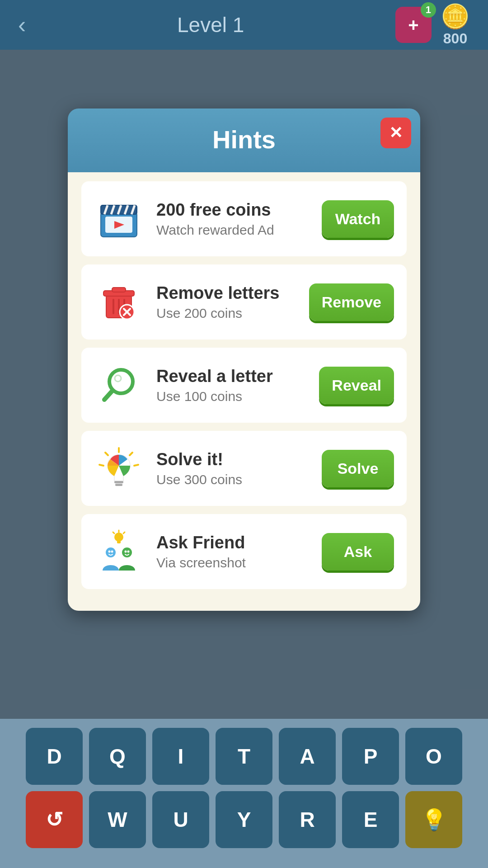 The height and width of the screenshot is (868, 488). Describe the element at coordinates (233, 542) in the screenshot. I see `ask-title: Ask Friend` at that location.